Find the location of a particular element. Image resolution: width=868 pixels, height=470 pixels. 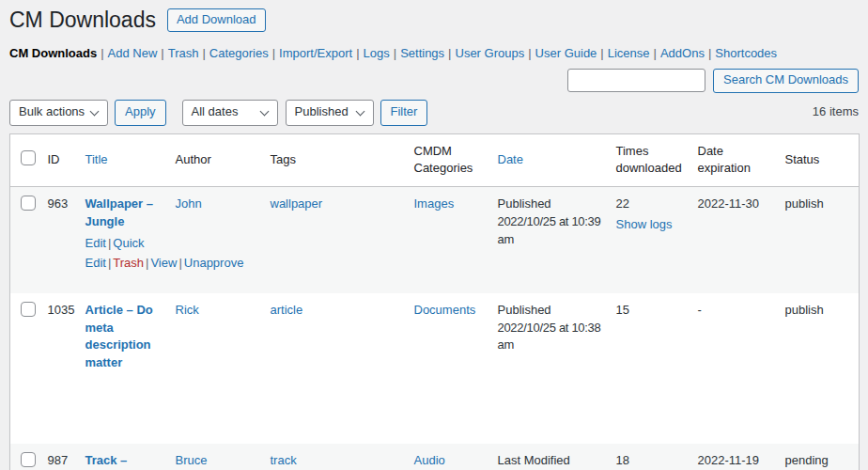

column-header-category: CMDM Categories is located at coordinates (447, 160).